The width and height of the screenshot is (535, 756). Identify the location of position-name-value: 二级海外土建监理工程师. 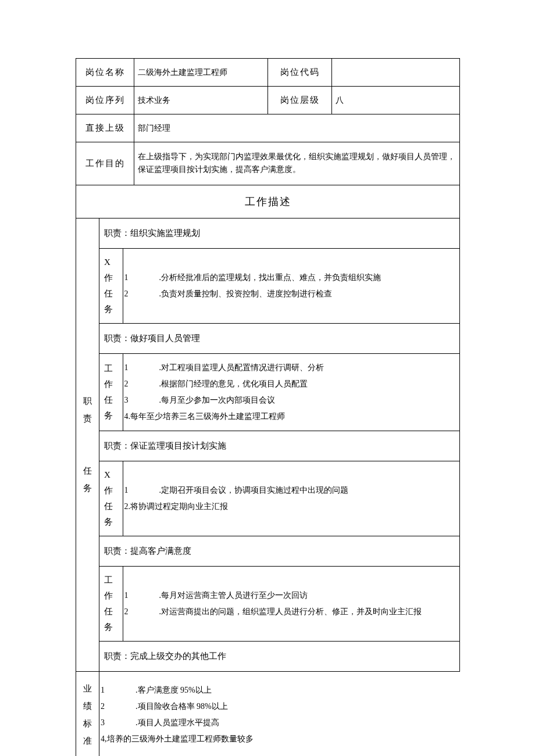
(201, 73).